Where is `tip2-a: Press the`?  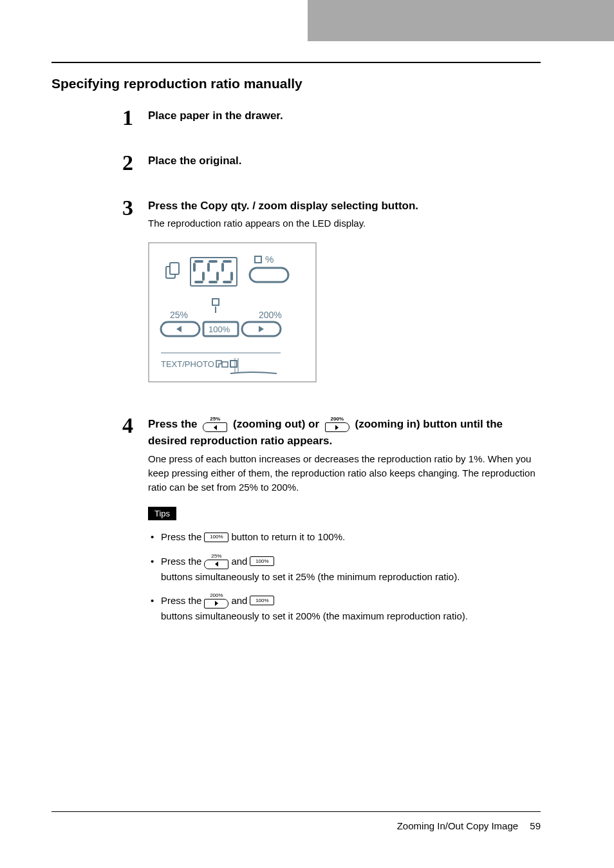 tip2-a: Press the is located at coordinates (181, 561).